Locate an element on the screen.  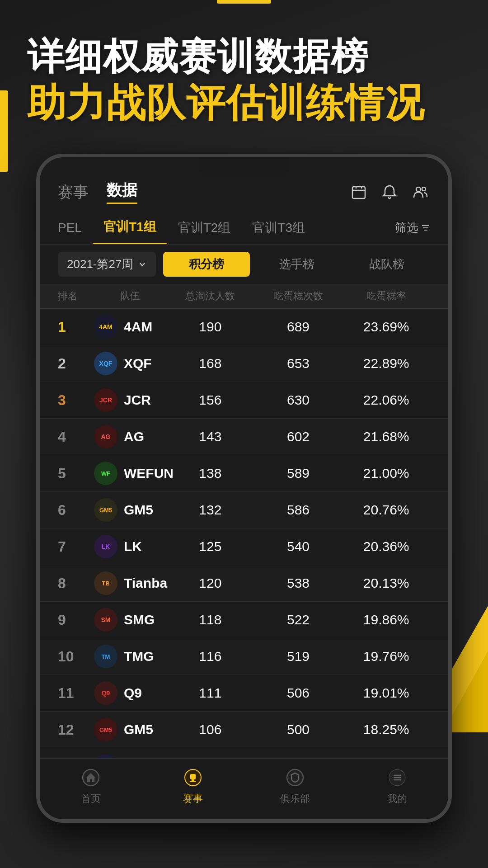
stat-132: 132 is located at coordinates (211, 510).